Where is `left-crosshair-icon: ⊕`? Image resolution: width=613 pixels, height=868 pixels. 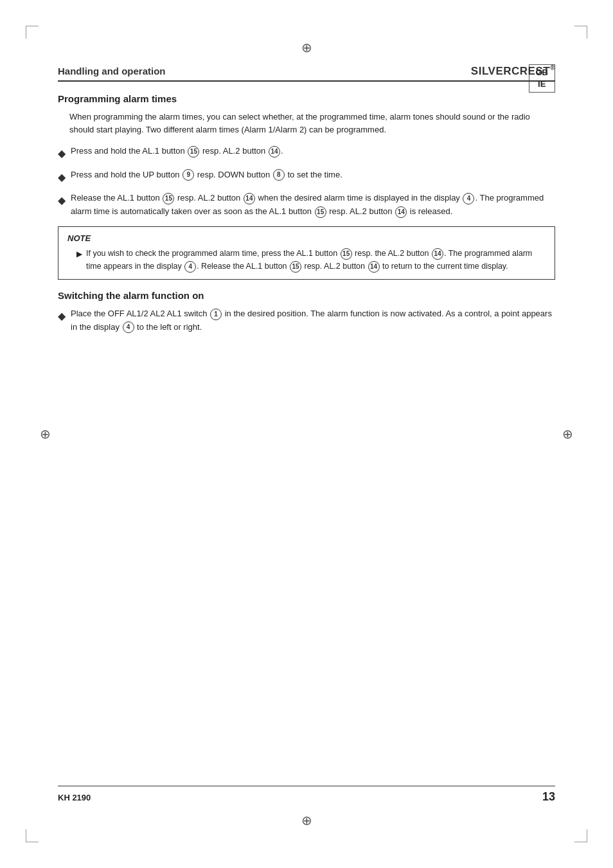
left-crosshair-icon: ⊕ is located at coordinates (45, 434).